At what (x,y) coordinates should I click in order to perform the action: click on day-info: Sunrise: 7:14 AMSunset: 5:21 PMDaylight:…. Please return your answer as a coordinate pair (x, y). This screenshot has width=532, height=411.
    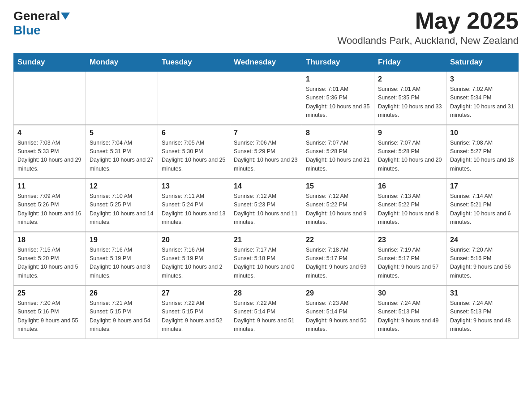
    Looking at the image, I should click on (482, 210).